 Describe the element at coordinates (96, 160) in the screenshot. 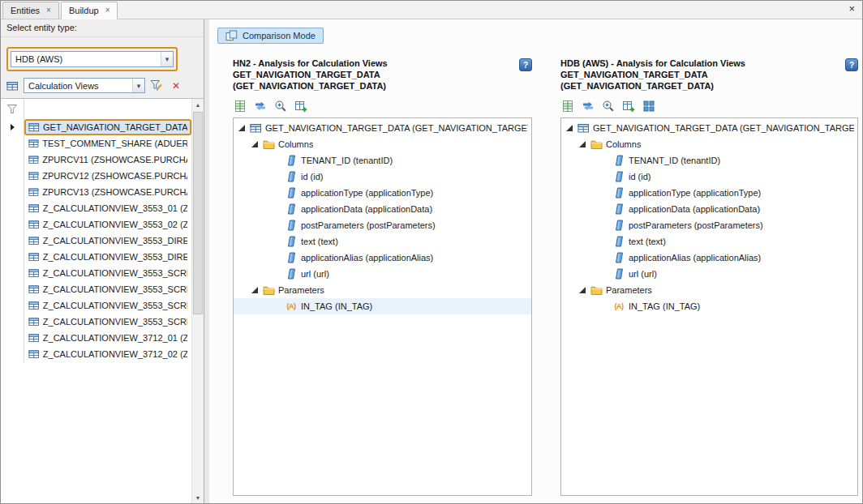

I see `list-item: ZPURCV11 (ZSHOWCASE.PURCHASIN` at that location.